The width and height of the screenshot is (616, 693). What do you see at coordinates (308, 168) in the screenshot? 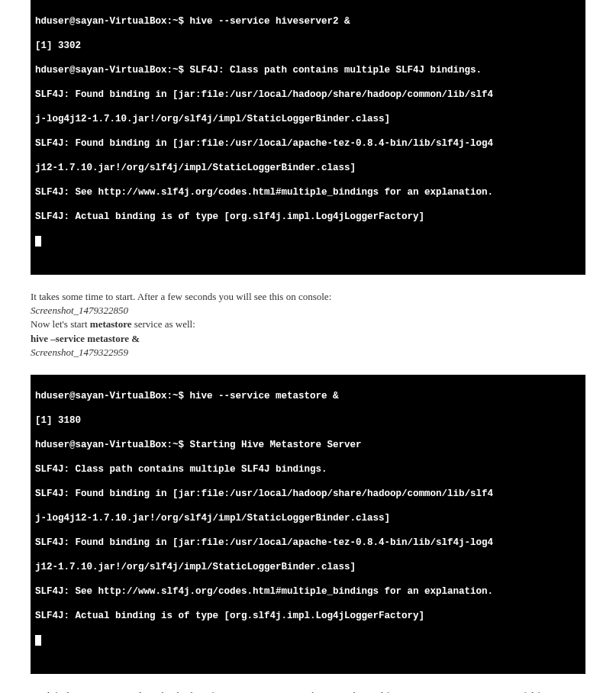
I see `term1-l7: j12-1.7.10.jar!/org/slf4j/impl/StaticLog…` at bounding box center [308, 168].